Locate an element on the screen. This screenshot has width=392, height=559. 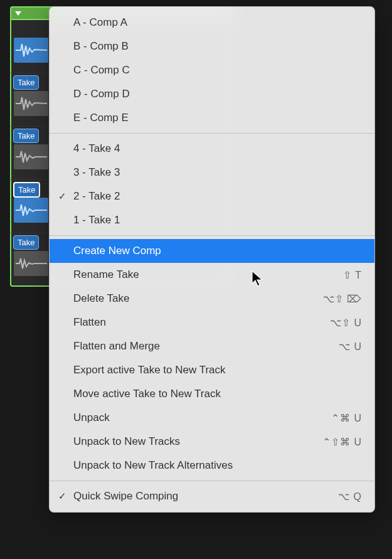
menu-item-quick-swipe: ✓Quick Swipe Comping⌥ Q is located at coordinates (212, 496).